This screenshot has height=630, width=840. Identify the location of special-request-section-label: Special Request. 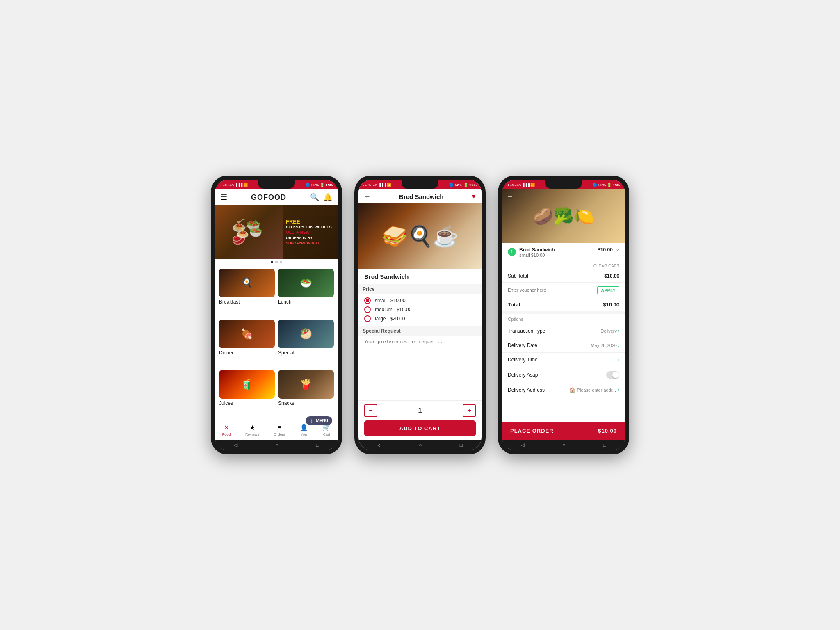
(420, 331).